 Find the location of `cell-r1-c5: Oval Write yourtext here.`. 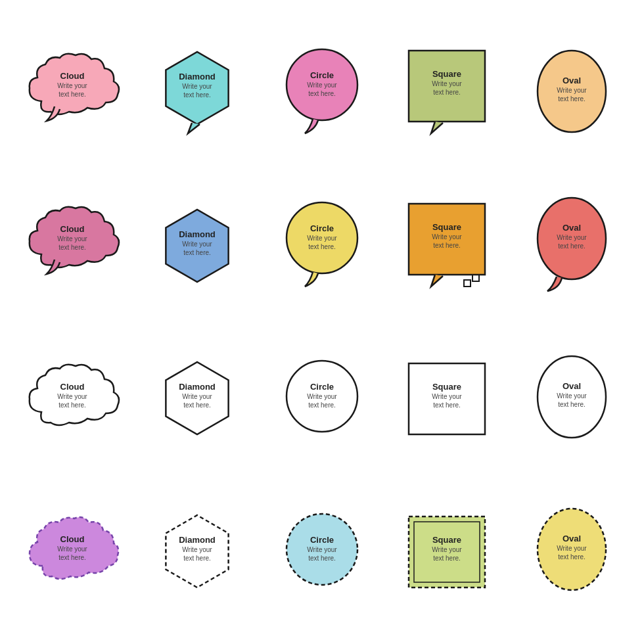

cell-r1-c5: Oval Write yourtext here. is located at coordinates (572, 93).